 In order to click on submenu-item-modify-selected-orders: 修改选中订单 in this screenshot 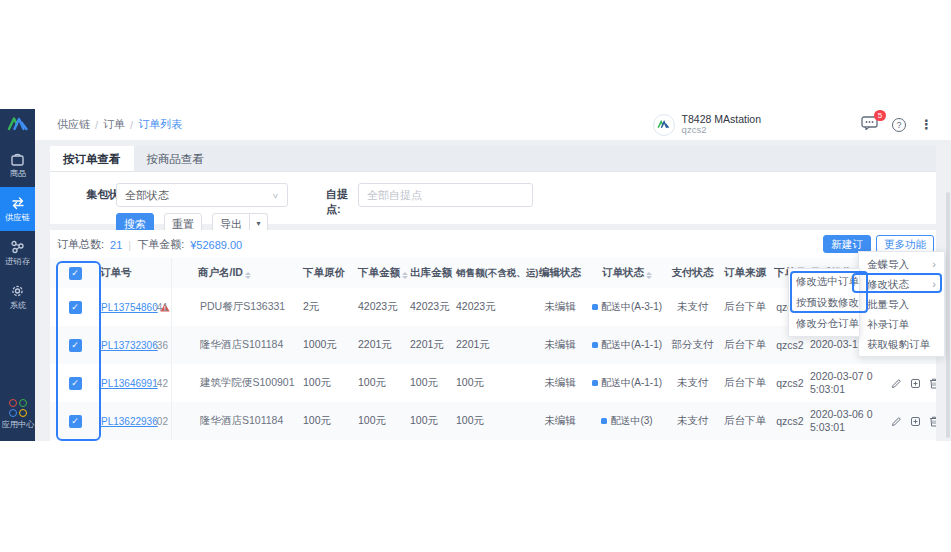, I will do `click(824, 282)`.